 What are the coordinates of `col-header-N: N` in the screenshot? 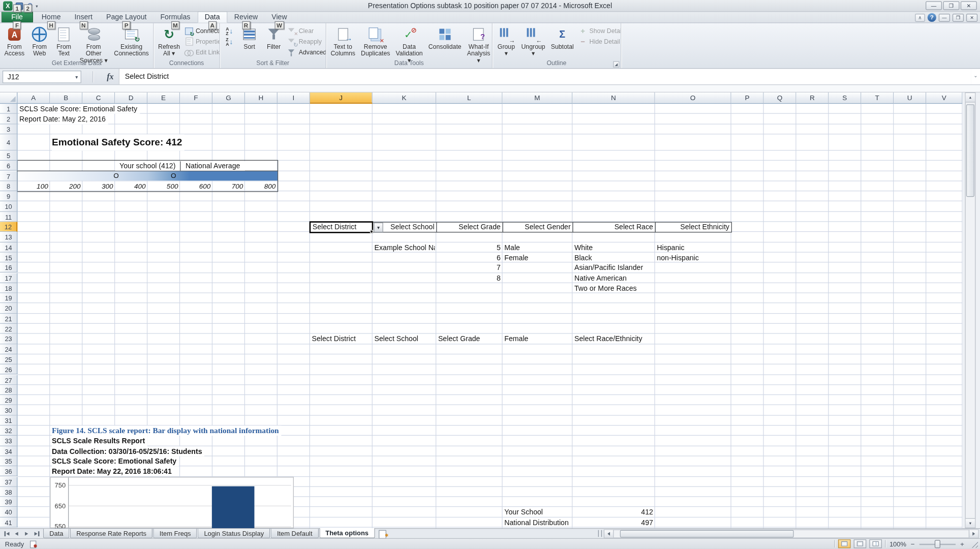 It's located at (614, 98).